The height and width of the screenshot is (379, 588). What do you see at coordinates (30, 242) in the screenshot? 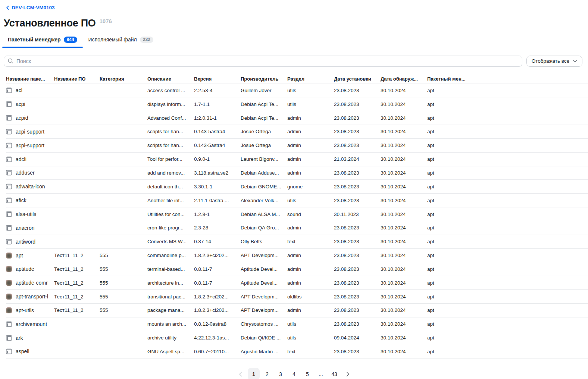
I see `package-name-cell: antiword` at bounding box center [30, 242].